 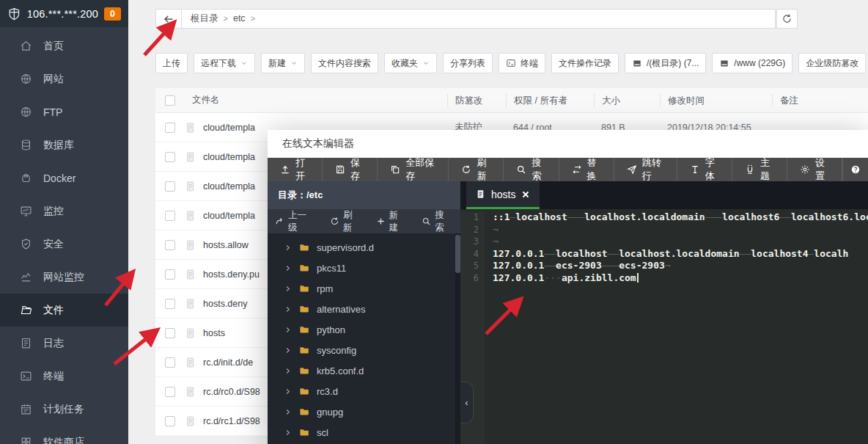 What do you see at coordinates (226, 245) in the screenshot?
I see `file-name: hosts.allow` at bounding box center [226, 245].